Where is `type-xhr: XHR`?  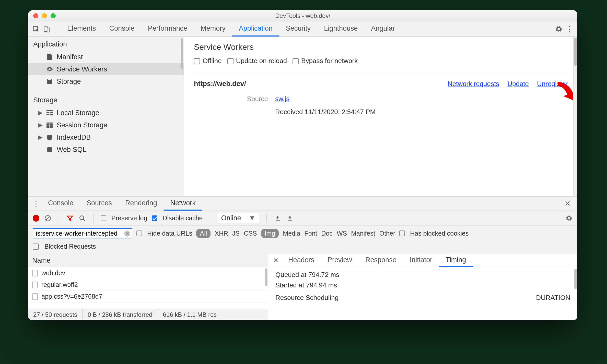
type-xhr: XHR is located at coordinates (221, 233).